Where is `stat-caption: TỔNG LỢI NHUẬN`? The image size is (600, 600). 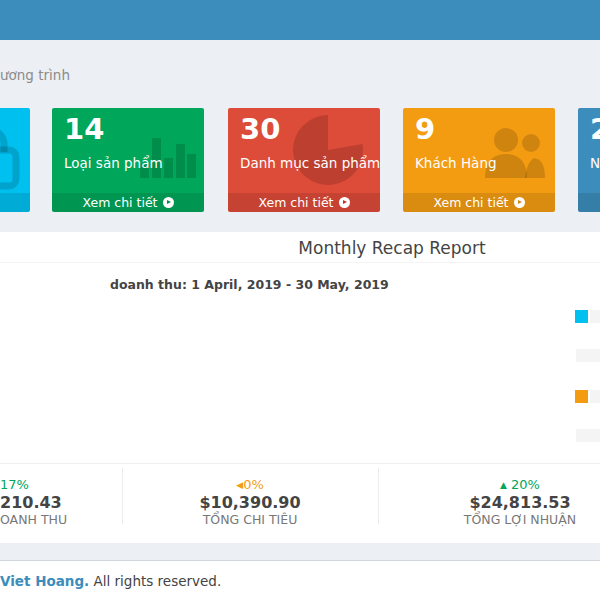 stat-caption: TỔNG LỢI NHUẬN is located at coordinates (489, 520).